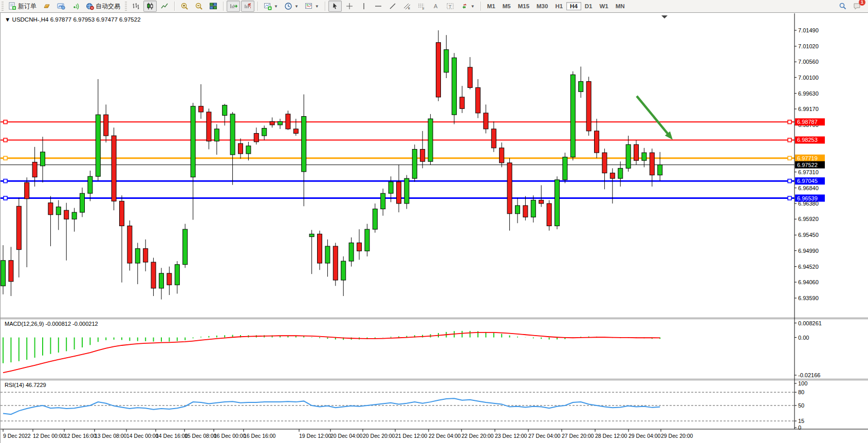 The width and height of the screenshot is (868, 443). What do you see at coordinates (61, 6) in the screenshot?
I see `terminal-button` at bounding box center [61, 6].